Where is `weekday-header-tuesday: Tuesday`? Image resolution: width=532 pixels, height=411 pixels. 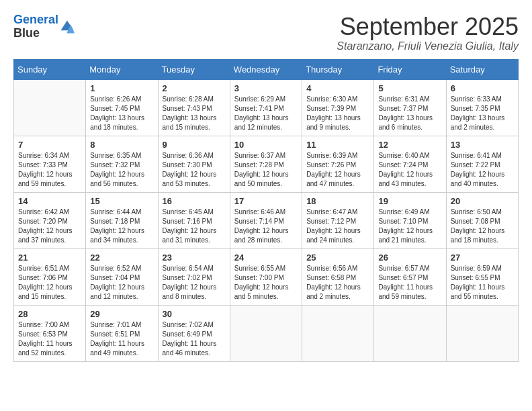
weekday-header-tuesday: Tuesday is located at coordinates (193, 69).